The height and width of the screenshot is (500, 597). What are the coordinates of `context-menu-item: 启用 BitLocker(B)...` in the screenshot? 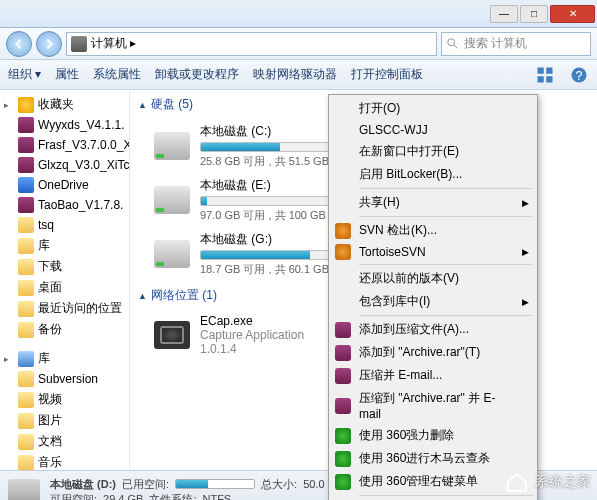 It's located at (433, 174).